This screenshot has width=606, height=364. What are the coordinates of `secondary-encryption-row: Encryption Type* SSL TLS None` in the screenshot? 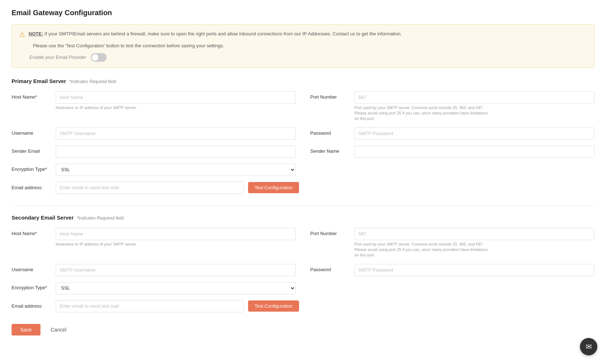 It's located at (303, 288).